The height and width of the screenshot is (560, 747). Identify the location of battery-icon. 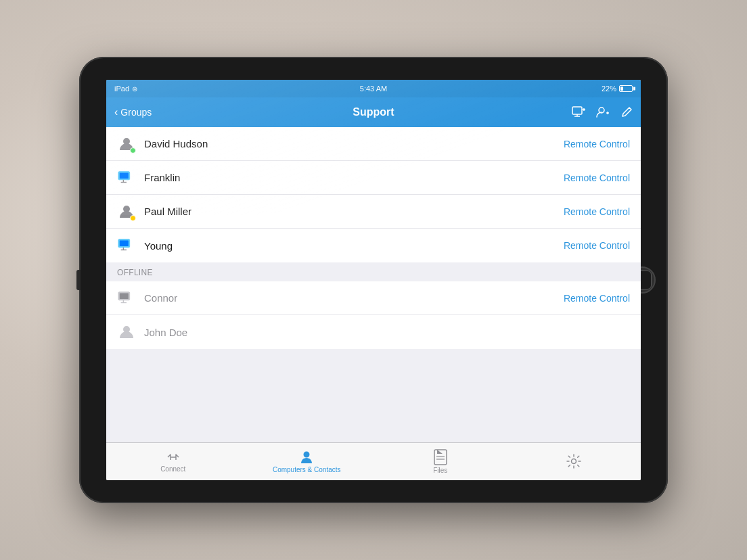
(626, 89).